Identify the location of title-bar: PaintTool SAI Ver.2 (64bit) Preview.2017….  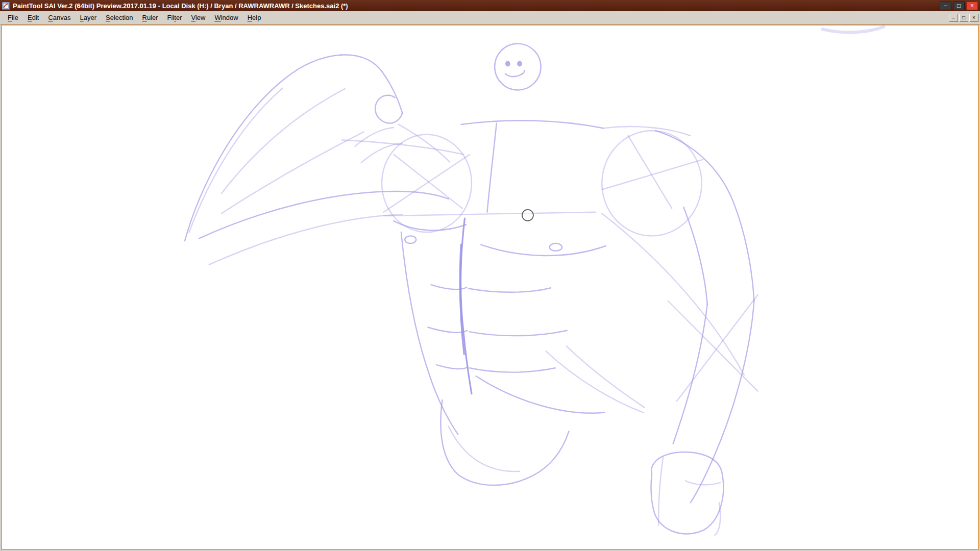
(490, 6).